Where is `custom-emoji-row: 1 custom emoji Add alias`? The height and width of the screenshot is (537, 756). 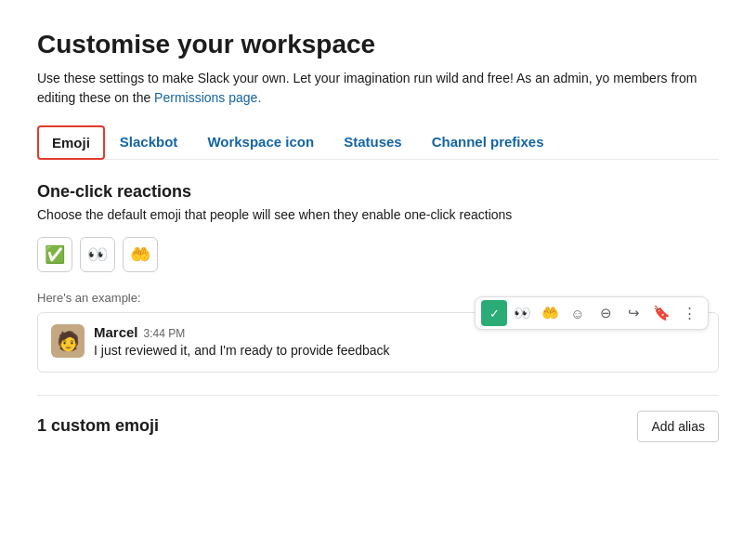 custom-emoji-row: 1 custom emoji Add alias is located at coordinates (378, 426).